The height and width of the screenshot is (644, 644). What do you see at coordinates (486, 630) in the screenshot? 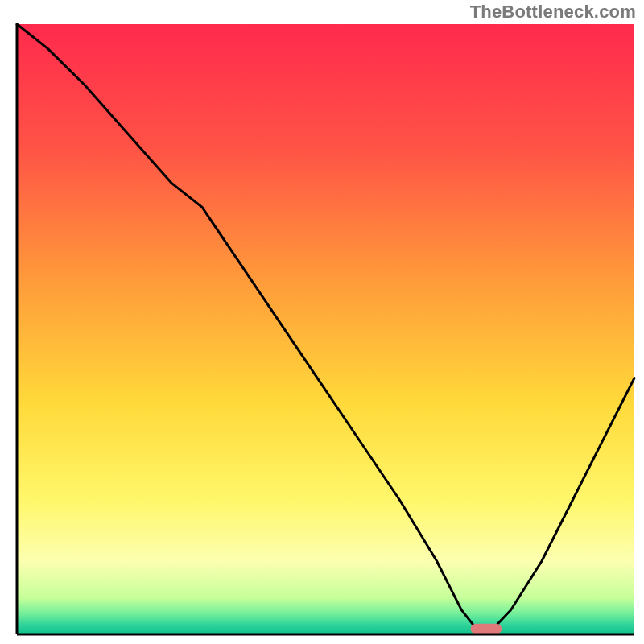
I see `optimal-range-marker` at bounding box center [486, 630].